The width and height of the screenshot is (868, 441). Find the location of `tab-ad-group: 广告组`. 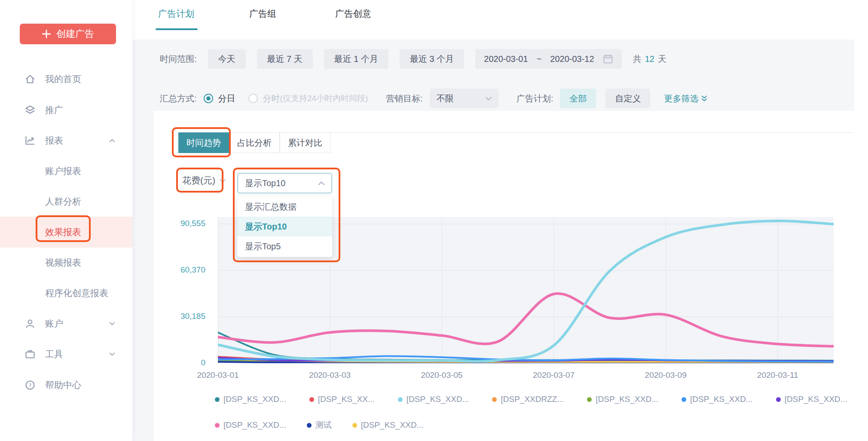

tab-ad-group: 广告组 is located at coordinates (263, 14).